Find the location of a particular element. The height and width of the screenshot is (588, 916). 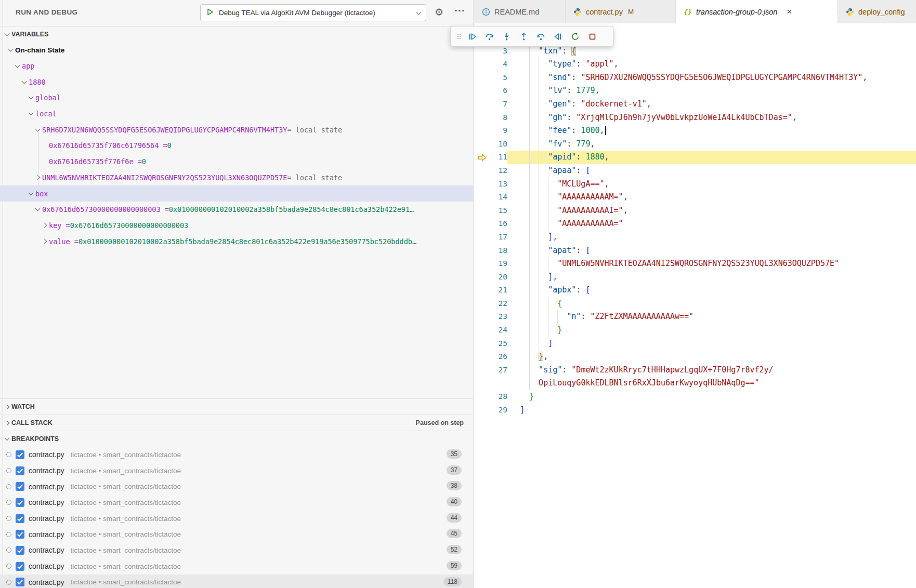

variables-tree-row: local is located at coordinates (237, 114).